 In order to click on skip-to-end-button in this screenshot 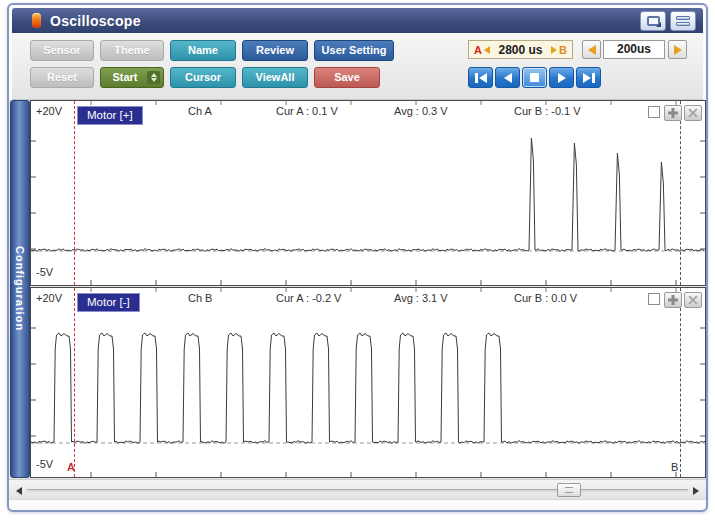, I will do `click(588, 78)`.